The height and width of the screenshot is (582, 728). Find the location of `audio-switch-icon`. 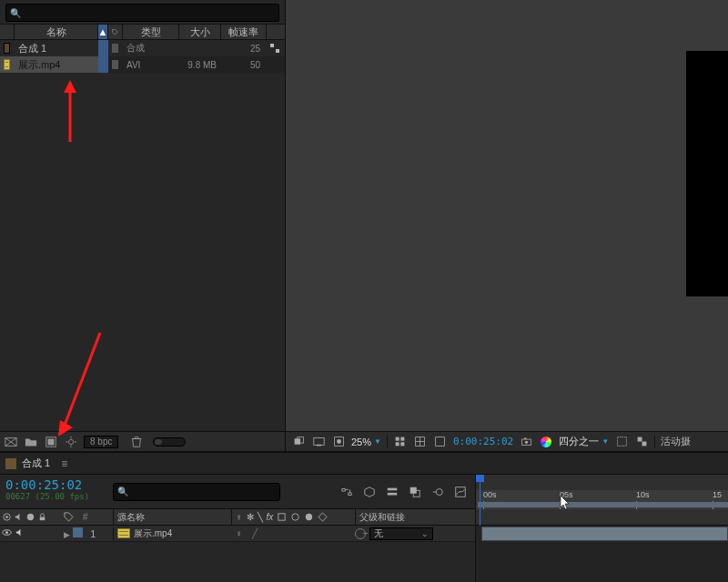

audio-switch-icon is located at coordinates (18, 517).